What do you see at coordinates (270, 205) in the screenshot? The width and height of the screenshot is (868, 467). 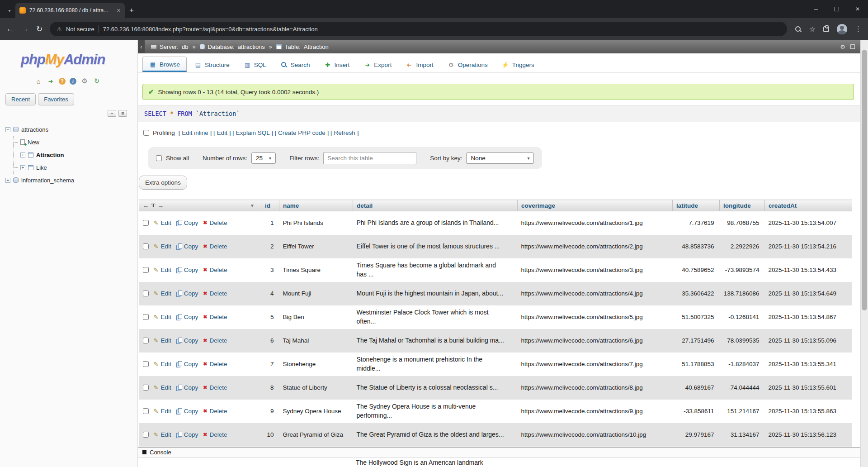 I see `column-header-id: id` at bounding box center [270, 205].